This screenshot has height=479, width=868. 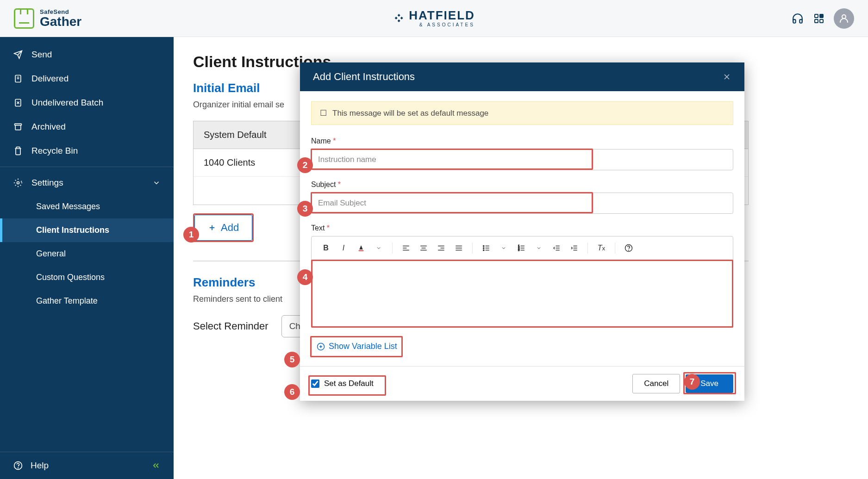 I want to click on callout-badge-7: 7, so click(x=692, y=382).